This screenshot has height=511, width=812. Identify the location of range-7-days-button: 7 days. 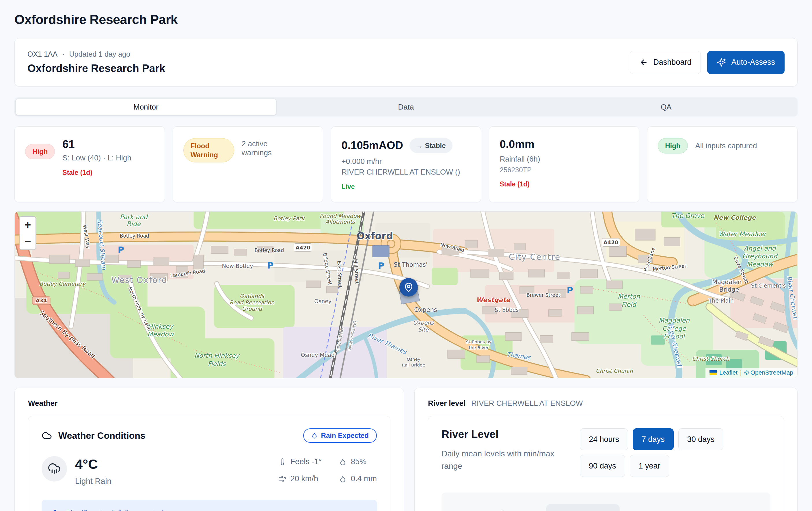
(653, 439).